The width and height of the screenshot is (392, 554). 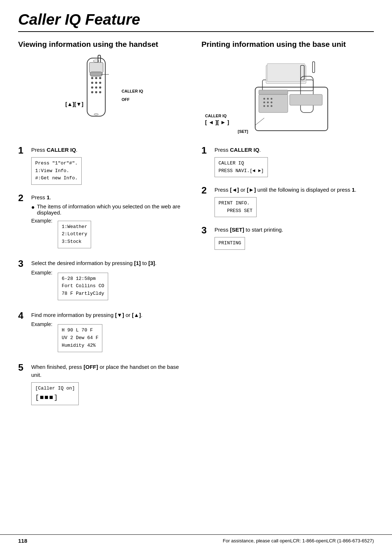 What do you see at coordinates (196, 21) in the screenshot?
I see `page-title: Caller IQ Feature` at bounding box center [196, 21].